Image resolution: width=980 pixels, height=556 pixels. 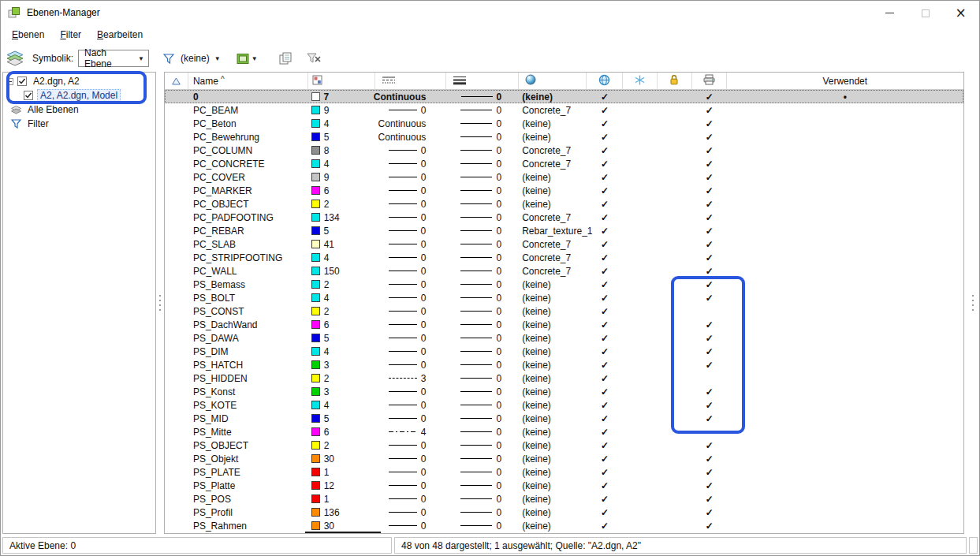 What do you see at coordinates (248, 204) in the screenshot?
I see `layer-name-cell: PC_OBJECT` at bounding box center [248, 204].